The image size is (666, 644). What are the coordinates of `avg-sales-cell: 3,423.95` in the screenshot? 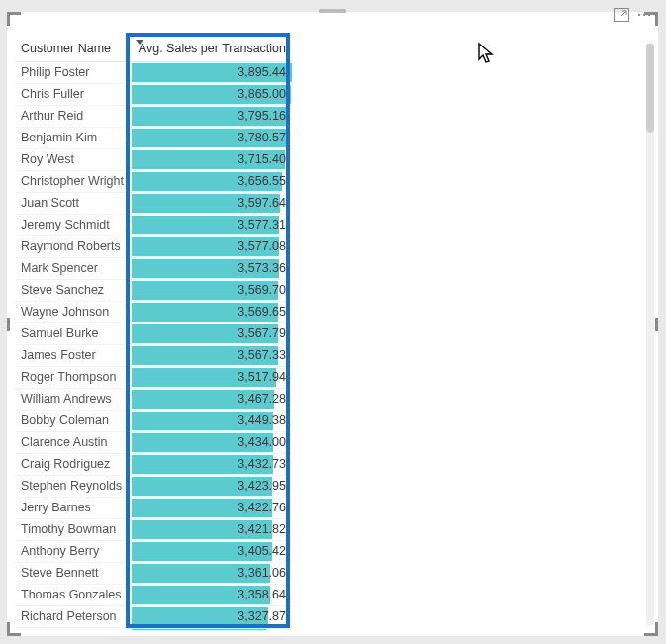 It's located at (212, 487).